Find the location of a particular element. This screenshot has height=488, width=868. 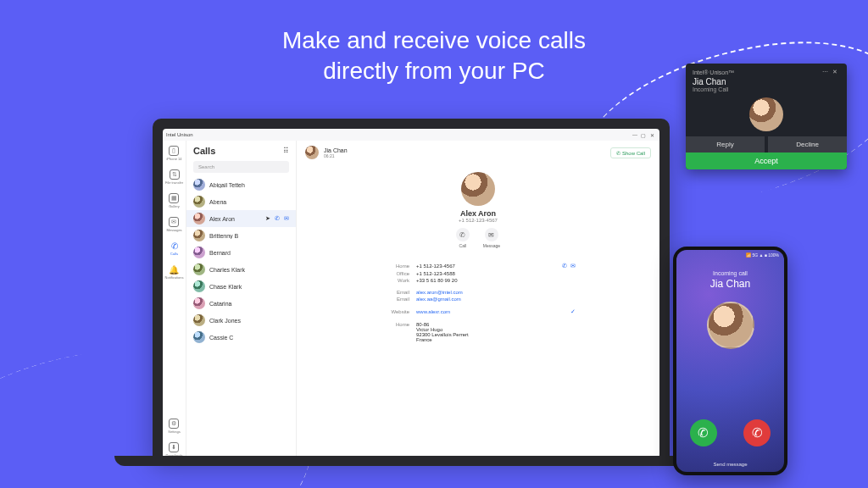

nav-phone: ▯iPhone 14 is located at coordinates (174, 153).